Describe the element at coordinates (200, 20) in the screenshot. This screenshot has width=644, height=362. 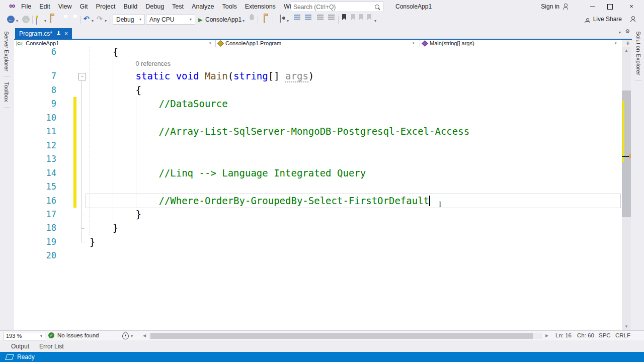
I see `start-debugging-icon: ▶` at that location.